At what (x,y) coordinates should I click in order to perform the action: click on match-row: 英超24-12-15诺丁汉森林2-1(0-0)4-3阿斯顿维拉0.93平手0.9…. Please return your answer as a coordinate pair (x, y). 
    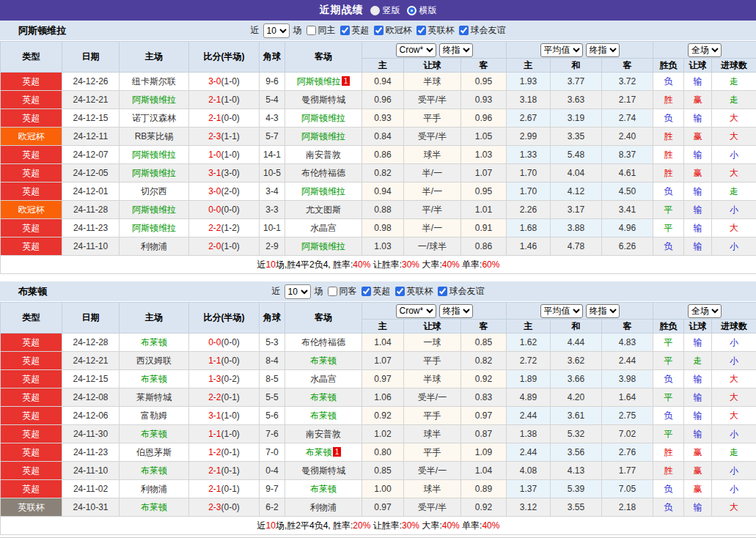
    Looking at the image, I should click on (378, 119).